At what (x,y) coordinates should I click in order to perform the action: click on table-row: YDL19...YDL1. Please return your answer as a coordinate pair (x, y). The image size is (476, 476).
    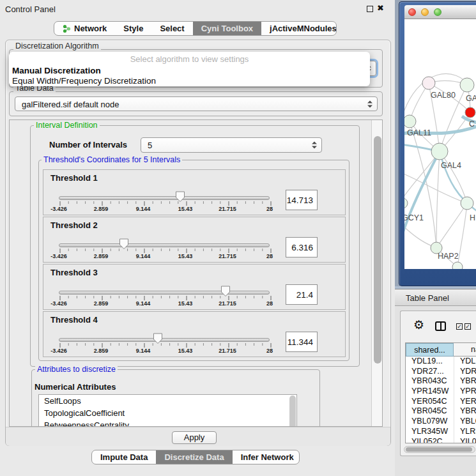
    Looking at the image, I should click on (441, 362).